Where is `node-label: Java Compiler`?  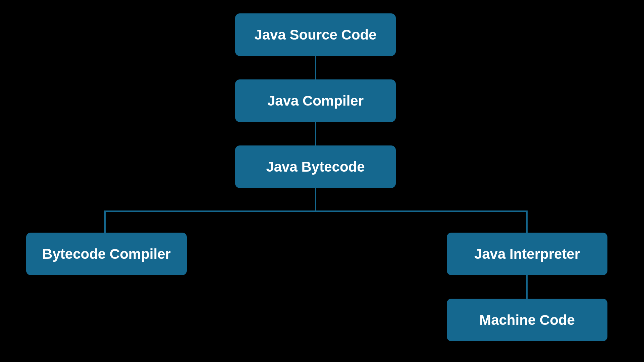 node-label: Java Compiler is located at coordinates (315, 101).